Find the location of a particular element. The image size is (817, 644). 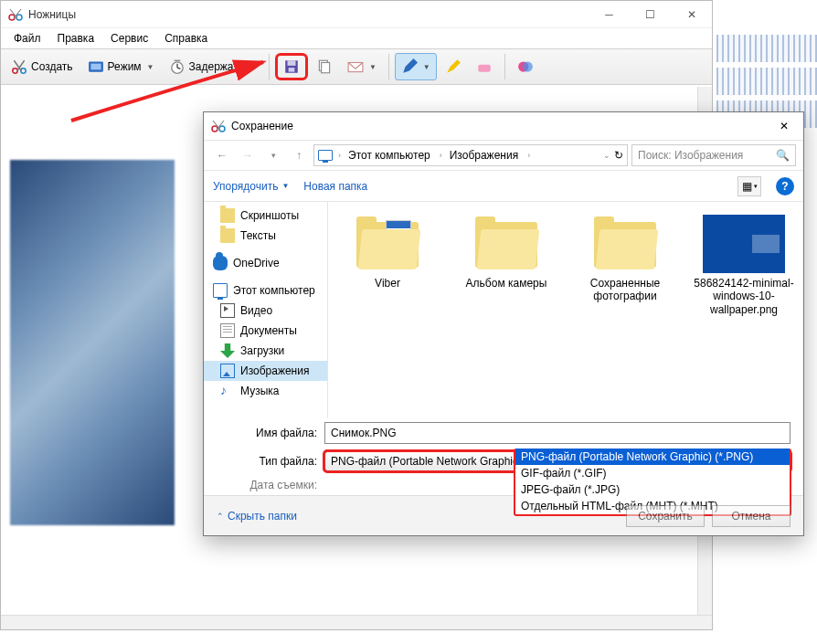

eraser-icon is located at coordinates (484, 67).